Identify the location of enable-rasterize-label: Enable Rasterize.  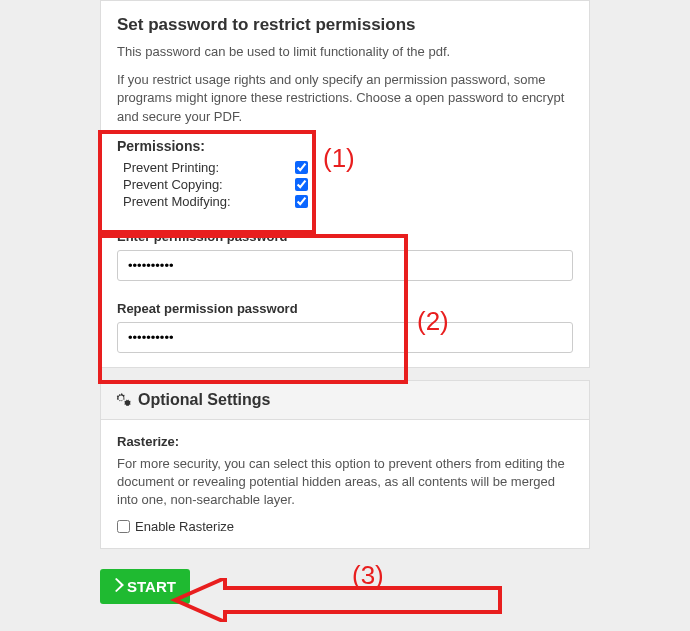
(184, 526).